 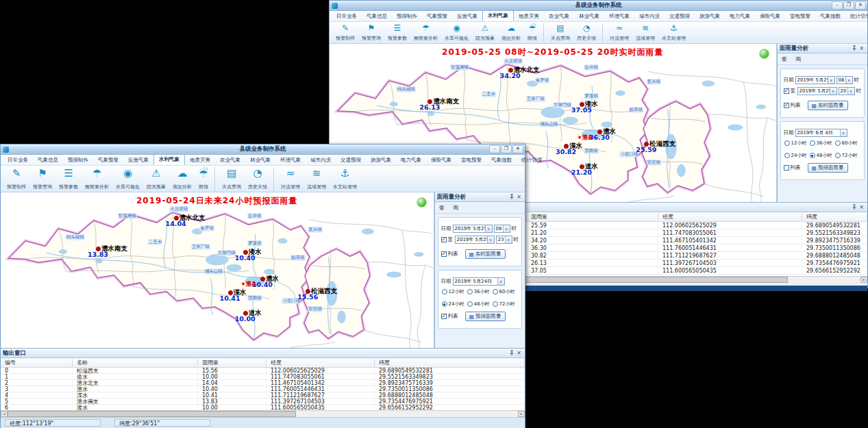 What do you see at coordinates (42, 179) in the screenshot?
I see `toolbar-button: ⚑ 预警查询` at bounding box center [42, 179].